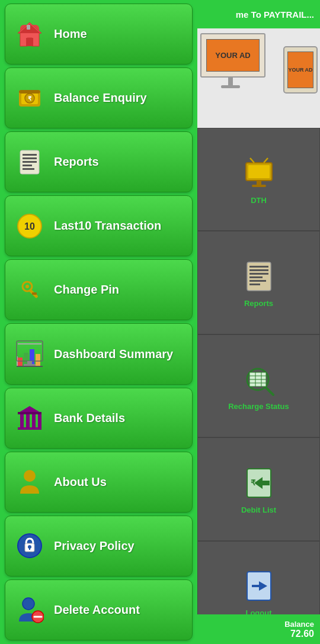 The image size is (320, 644). Describe the element at coordinates (258, 303) in the screenshot. I see `grid-item-reports-label: Reports` at that location.